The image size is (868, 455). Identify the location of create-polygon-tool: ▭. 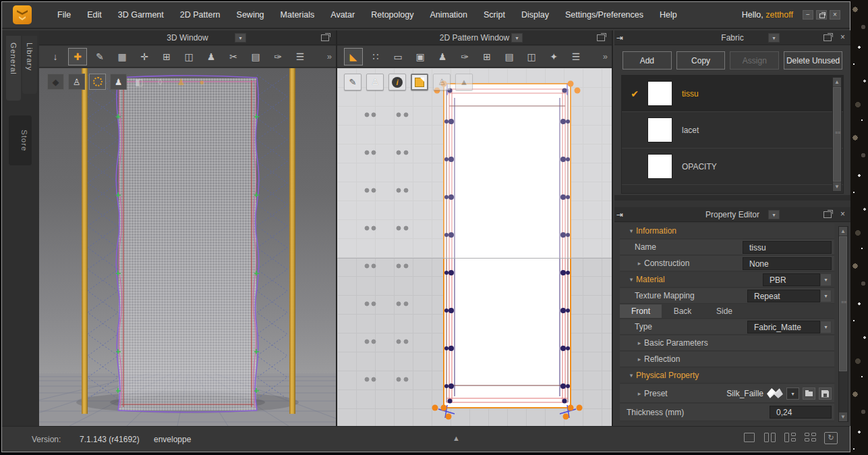
(398, 57).